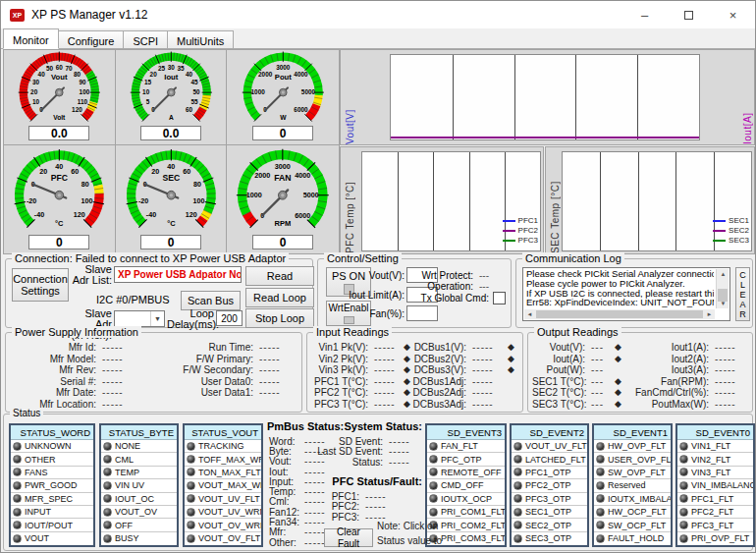 The image size is (756, 553). What do you see at coordinates (687, 359) in the screenshot?
I see `reading-row: Iout2(A):-----` at bounding box center [687, 359].